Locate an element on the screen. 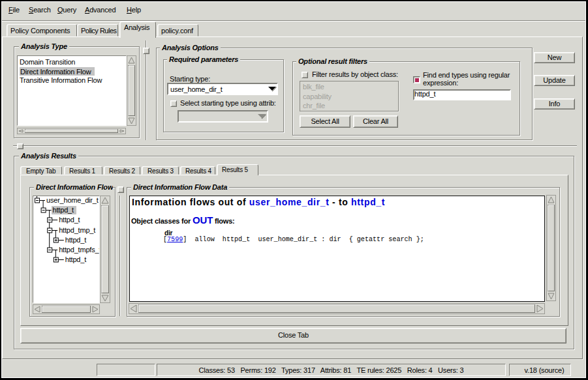  svg-text: user_home_dir_t is located at coordinates (72, 200).